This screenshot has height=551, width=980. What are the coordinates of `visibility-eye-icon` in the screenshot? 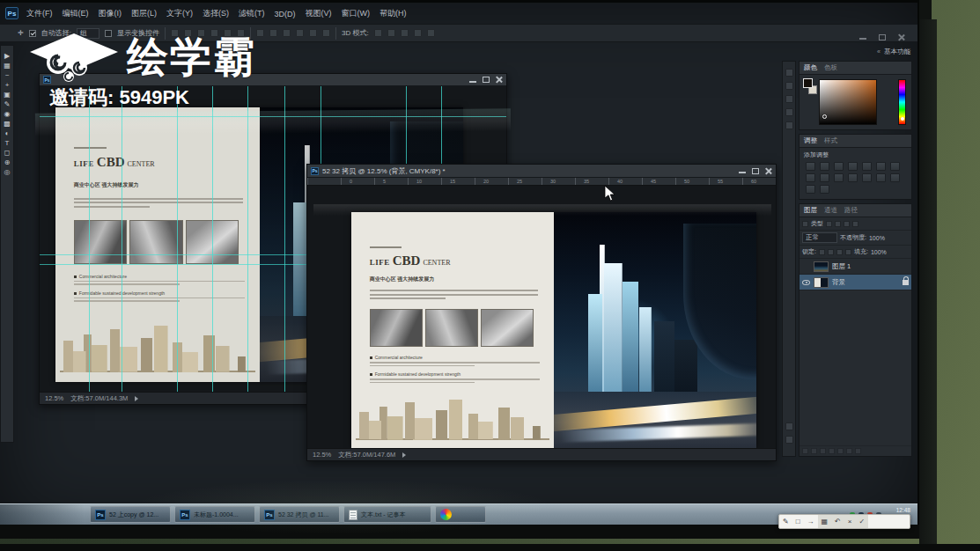 It's located at (807, 283).